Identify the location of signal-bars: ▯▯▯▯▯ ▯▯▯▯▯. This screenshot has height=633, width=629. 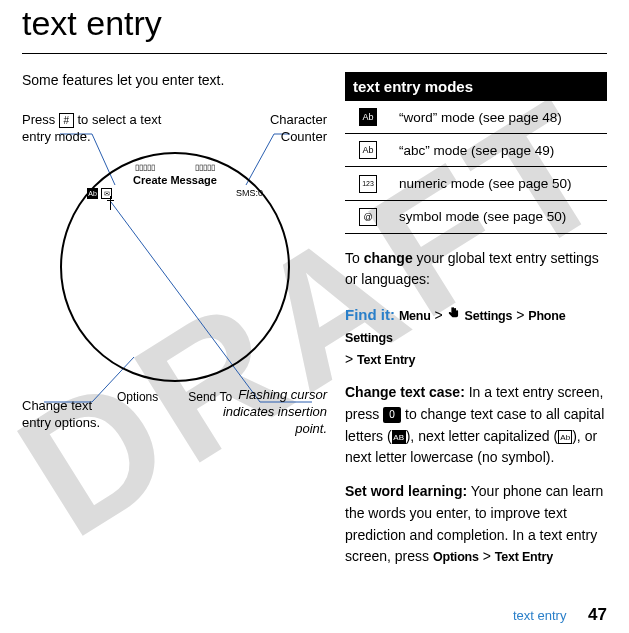
(175, 168).